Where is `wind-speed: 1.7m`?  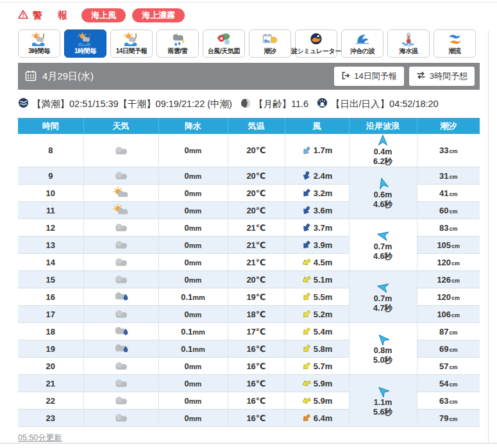 wind-speed: 1.7m is located at coordinates (323, 150).